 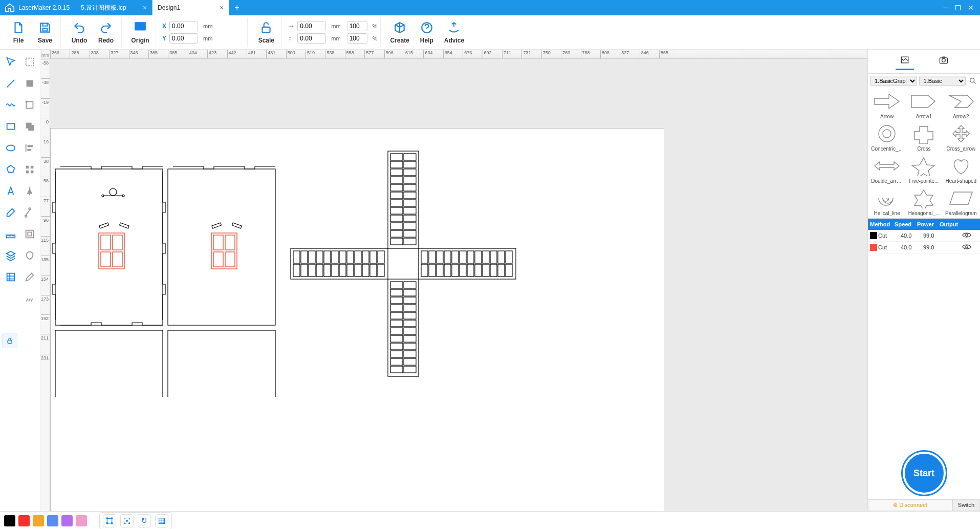 I want to click on pen-path-tool, so click(x=30, y=277).